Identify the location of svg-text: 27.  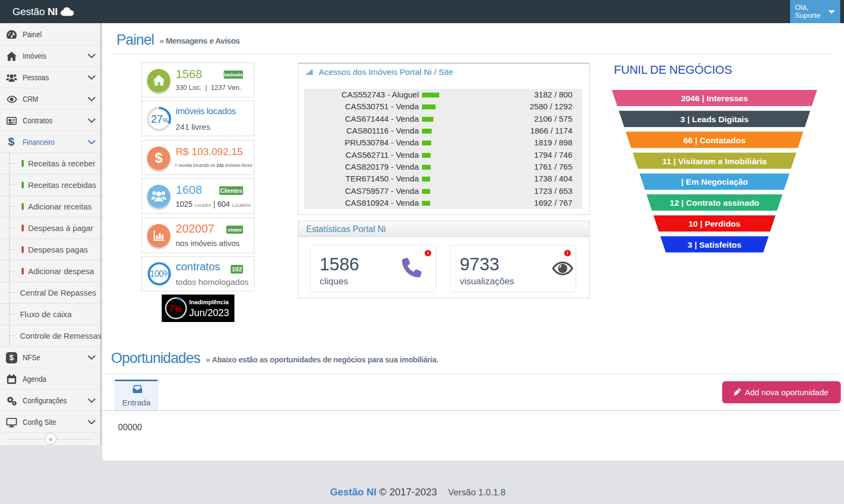
(157, 119).